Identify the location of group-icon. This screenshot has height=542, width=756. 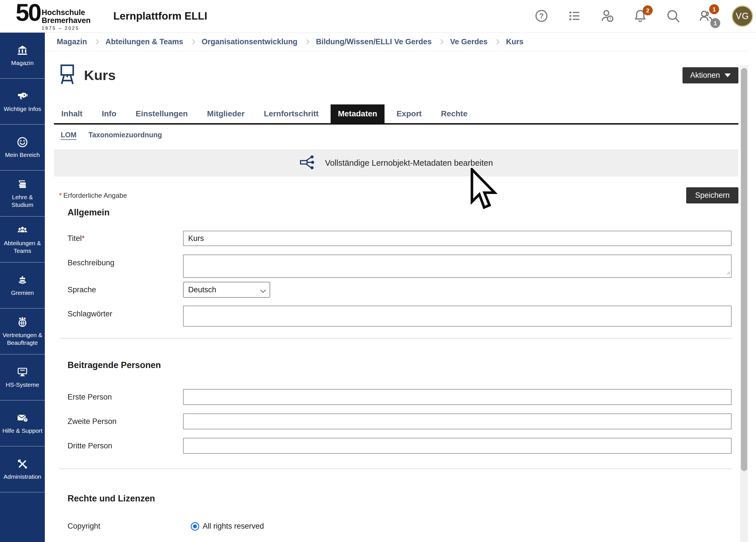
(23, 231).